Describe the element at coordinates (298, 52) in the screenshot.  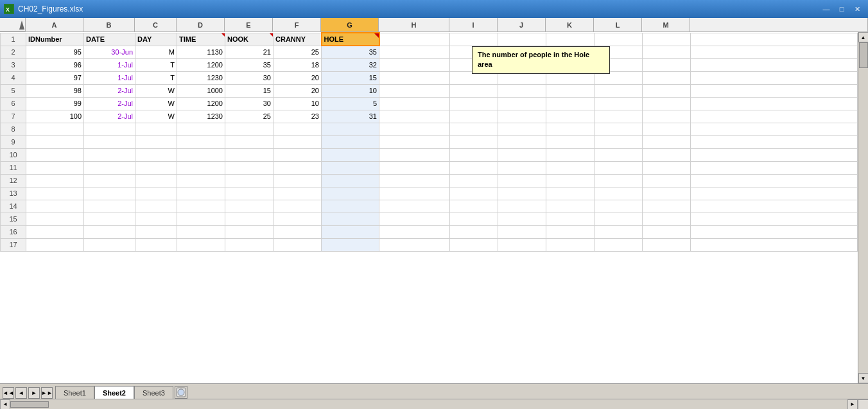
I see `cell-f2: 25` at that location.